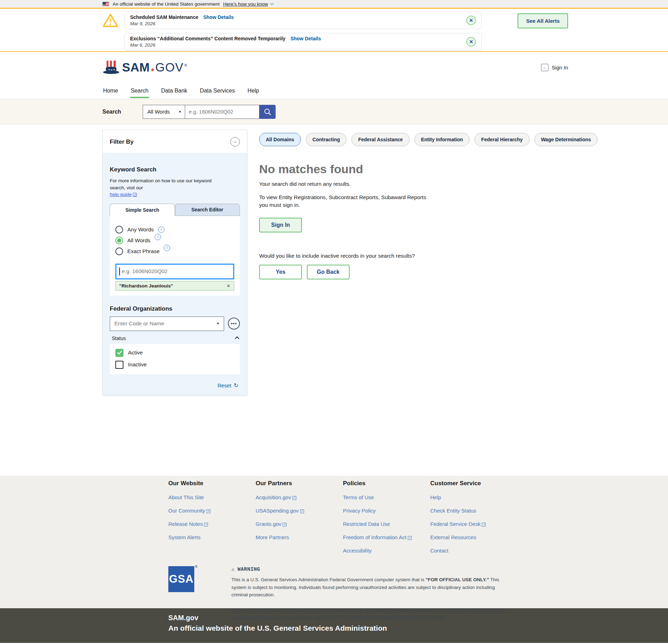 This screenshot has width=668, height=644. What do you see at coordinates (229, 286) in the screenshot?
I see `chip-remove-icon: ✕` at bounding box center [229, 286].